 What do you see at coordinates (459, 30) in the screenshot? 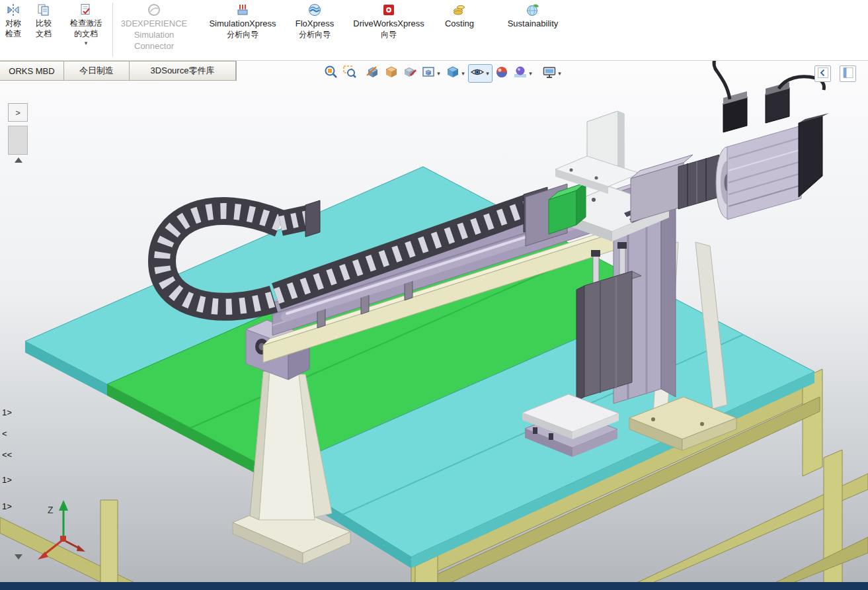
I see `ribbon-button-costing: Costing` at bounding box center [459, 30].